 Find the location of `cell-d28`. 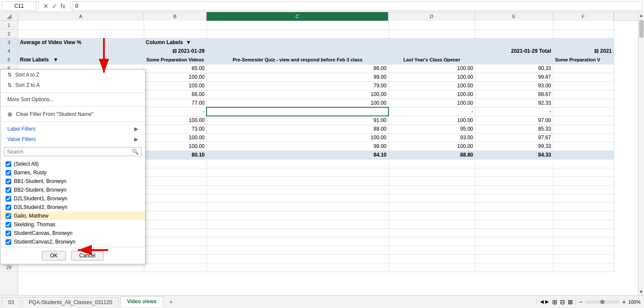

cell-d28 is located at coordinates (432, 259).